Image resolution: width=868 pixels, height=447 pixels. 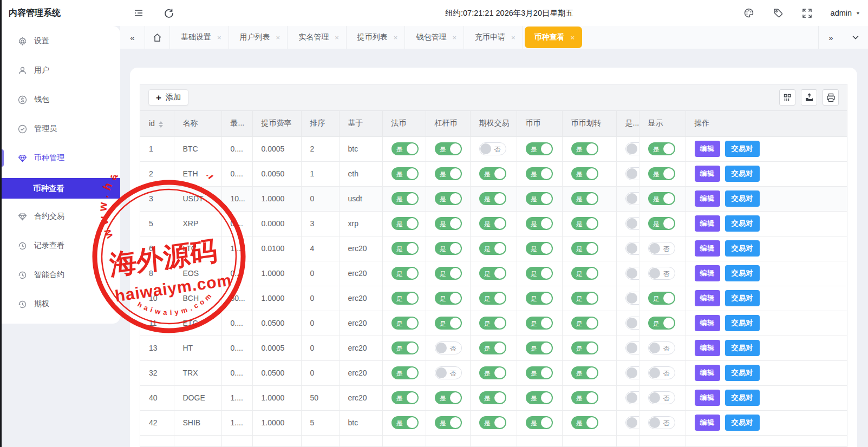 What do you see at coordinates (199, 37) in the screenshot?
I see `tab-item: 基础设置×` at bounding box center [199, 37].